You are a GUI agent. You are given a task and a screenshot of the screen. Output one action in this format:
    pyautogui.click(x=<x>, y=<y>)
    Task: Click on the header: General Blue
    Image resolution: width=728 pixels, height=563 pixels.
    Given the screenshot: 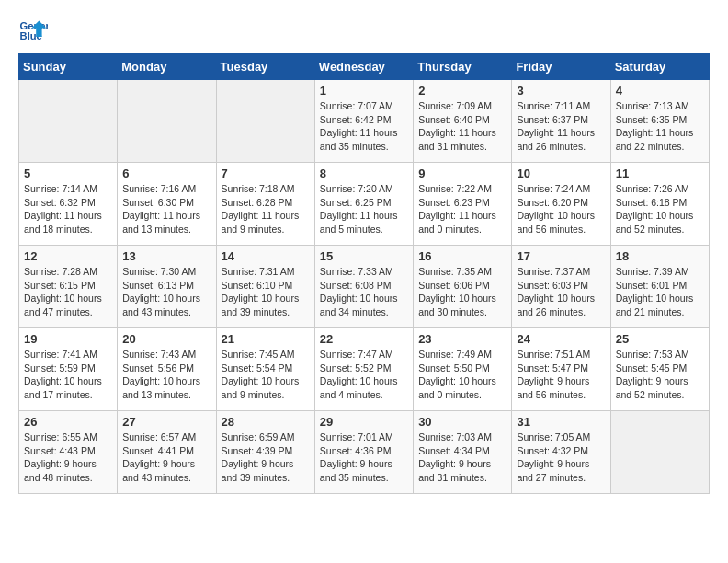 What is the action you would take?
    pyautogui.click(x=364, y=29)
    